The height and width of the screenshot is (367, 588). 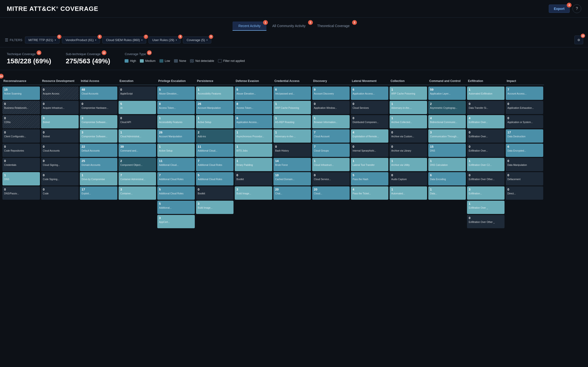 What do you see at coordinates (486, 107) in the screenshot?
I see `matrix-cell: 0Data Transfer Si...` at bounding box center [486, 107].